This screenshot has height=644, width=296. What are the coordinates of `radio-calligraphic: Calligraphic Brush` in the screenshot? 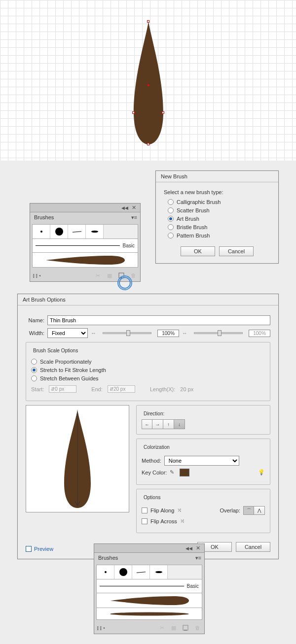 It's located at (219, 202).